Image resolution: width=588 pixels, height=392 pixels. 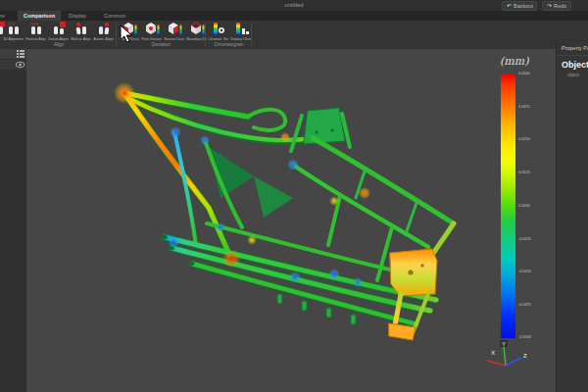 I want to click on tab-partial: re, so click(x=4, y=16).